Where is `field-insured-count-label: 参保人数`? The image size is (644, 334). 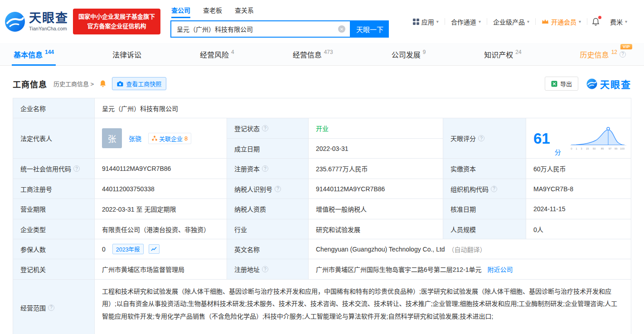 field-insured-count-label: 参保人数 is located at coordinates (54, 249).